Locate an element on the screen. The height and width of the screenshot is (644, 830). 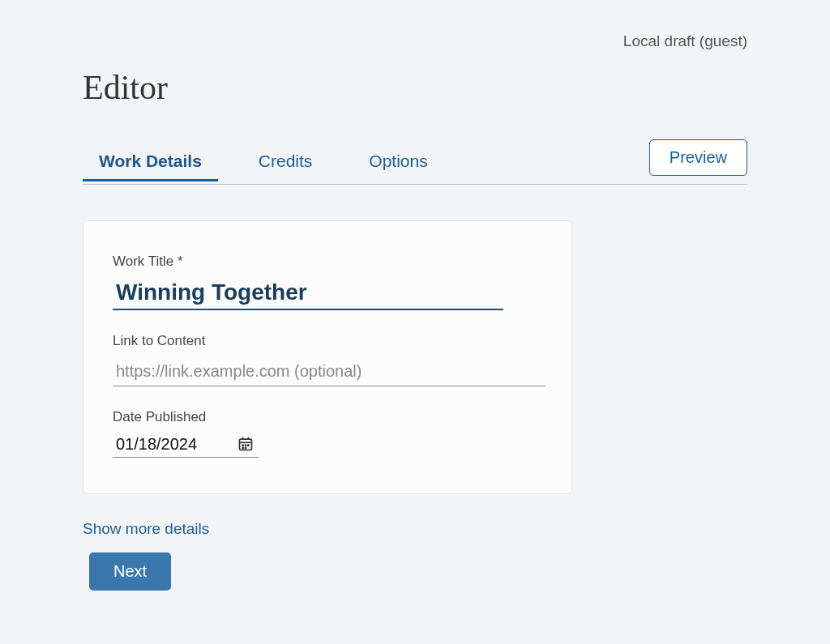
date-input-row is located at coordinates (186, 446).